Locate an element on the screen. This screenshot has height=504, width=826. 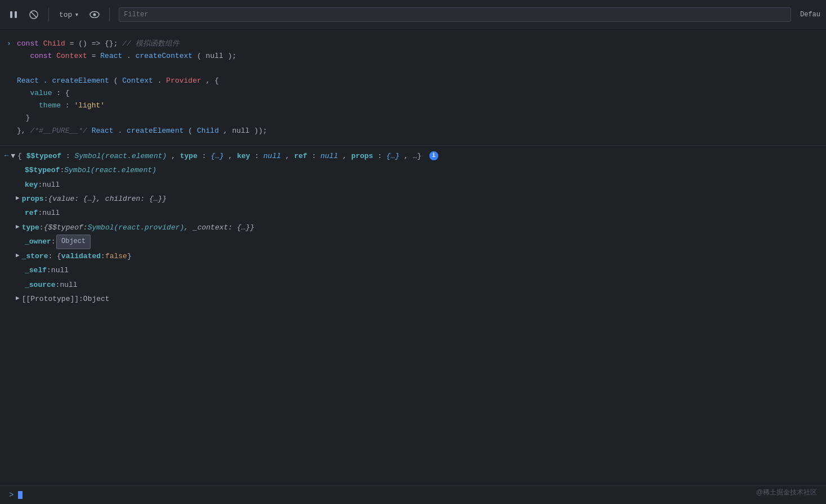
context-selector: top ▾ is located at coordinates (69, 15).